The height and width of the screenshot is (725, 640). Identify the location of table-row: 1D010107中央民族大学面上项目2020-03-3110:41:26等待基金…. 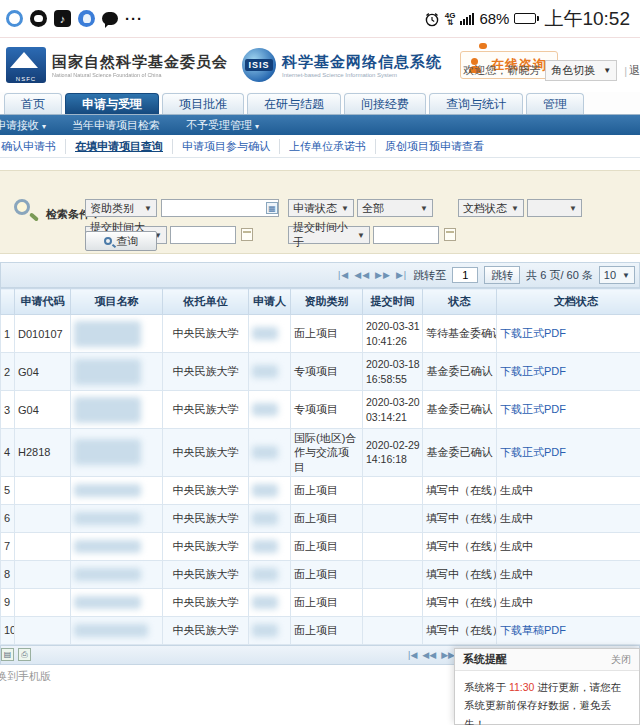
(320, 334).